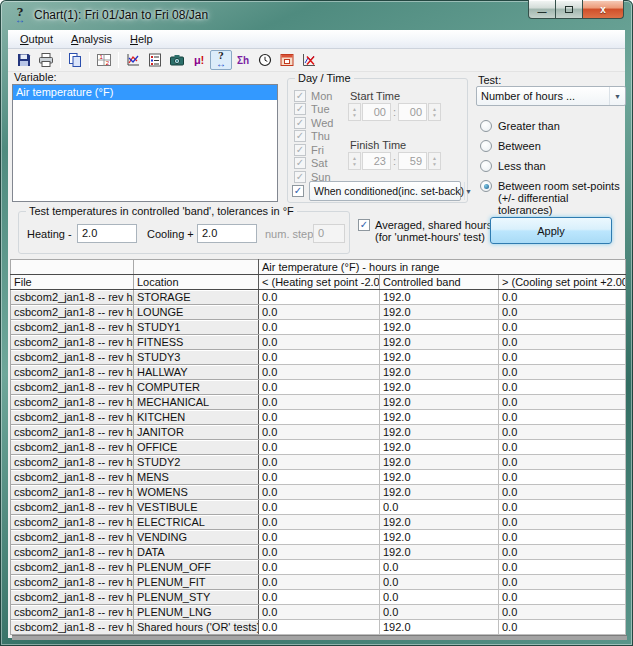  I want to click on table-row: csbcom2_jan1-8 -- rev hp6STUDY10.0192.00…, so click(318, 328).